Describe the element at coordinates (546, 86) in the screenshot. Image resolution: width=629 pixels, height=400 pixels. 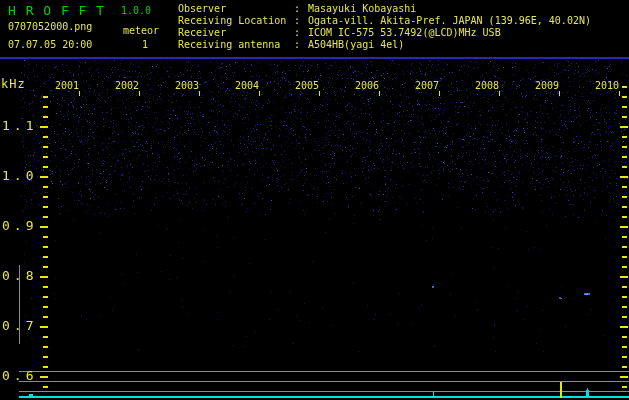
I see `x-axis-tick-label: 2009` at that location.